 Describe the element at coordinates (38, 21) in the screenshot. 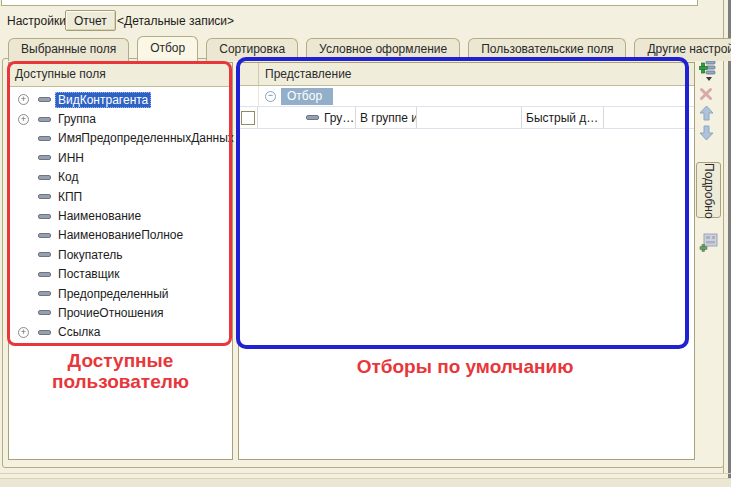

I see `settings-label: Настройки:` at that location.